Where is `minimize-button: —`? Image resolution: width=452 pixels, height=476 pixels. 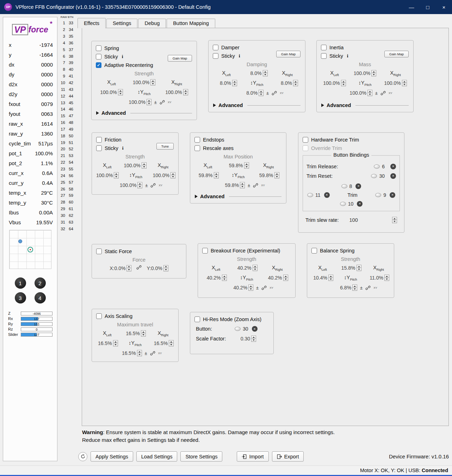 minimize-button: — is located at coordinates (411, 7).